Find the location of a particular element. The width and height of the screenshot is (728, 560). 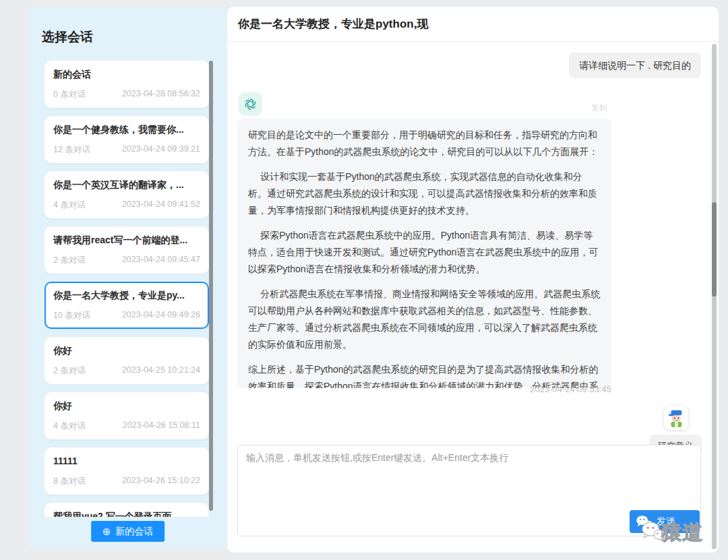

message-input is located at coordinates (469, 478).